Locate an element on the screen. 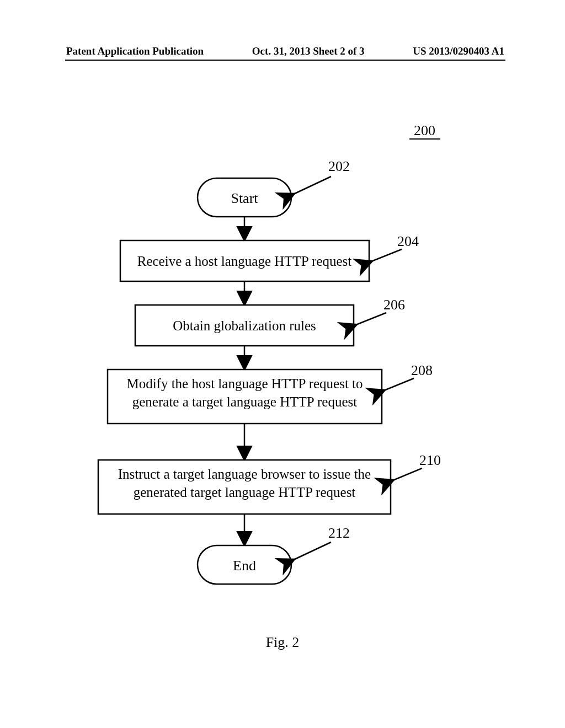  end-terminal: End is located at coordinates (244, 565).